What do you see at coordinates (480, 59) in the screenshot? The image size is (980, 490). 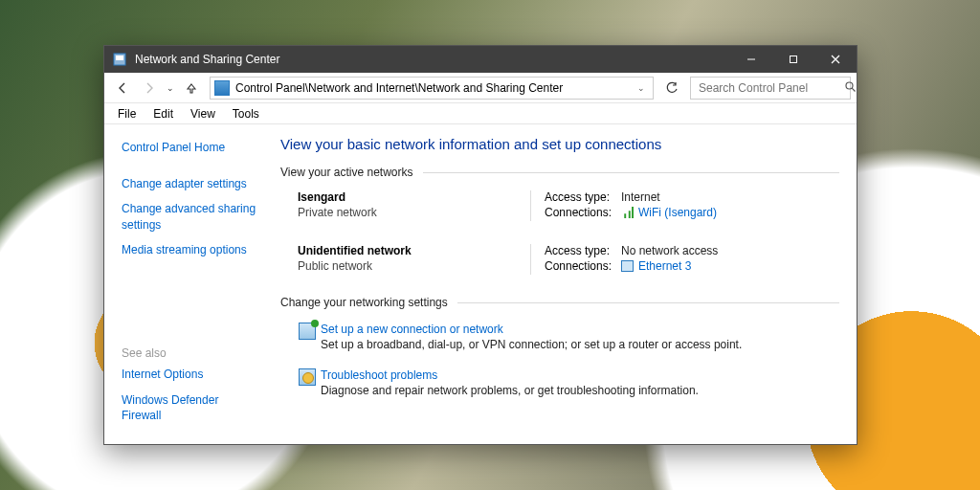 I see `titlebar: Network and Sharing Center` at bounding box center [480, 59].